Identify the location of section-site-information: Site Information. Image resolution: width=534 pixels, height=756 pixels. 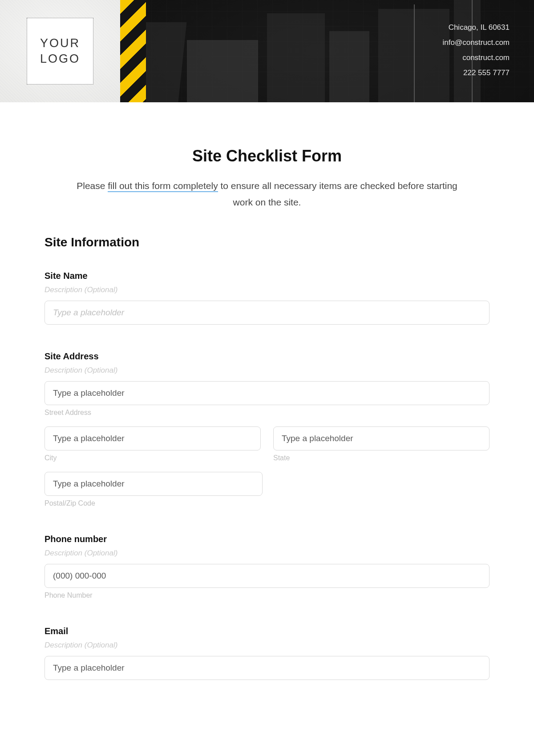
(267, 242).